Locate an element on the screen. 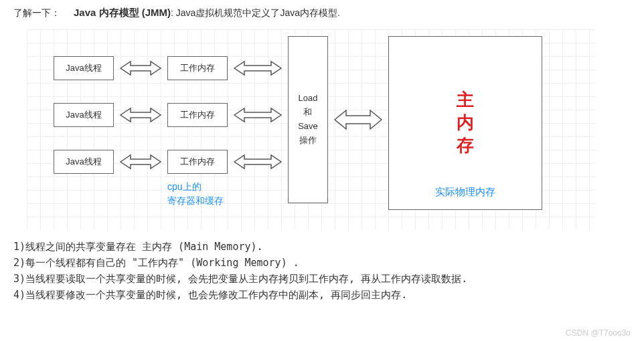 This screenshot has height=341, width=644. working-memory-box-1: 工作内存 is located at coordinates (197, 68).